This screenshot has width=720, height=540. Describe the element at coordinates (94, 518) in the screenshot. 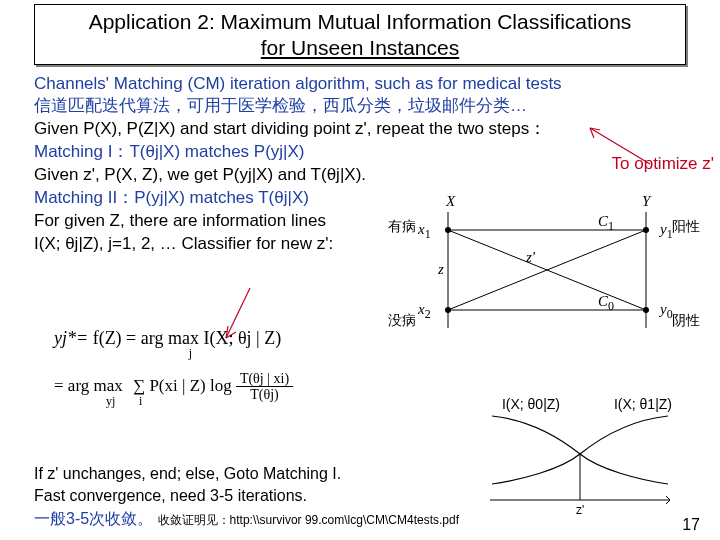

I see `cn-convergence: 一般3-5次收敛。` at that location.